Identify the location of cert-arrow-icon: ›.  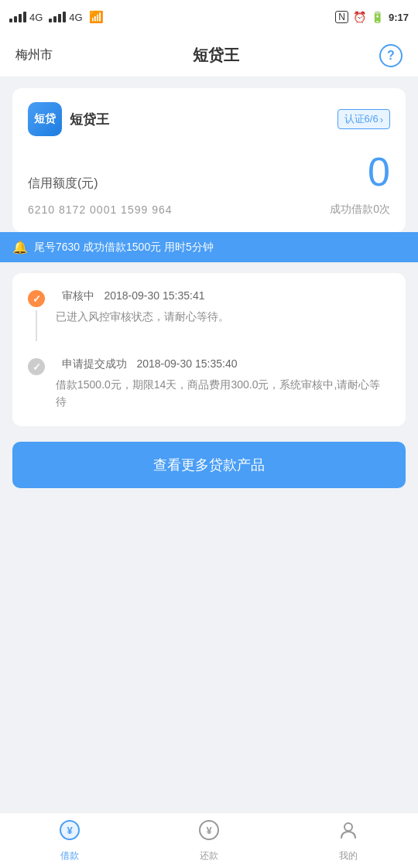
(382, 119).